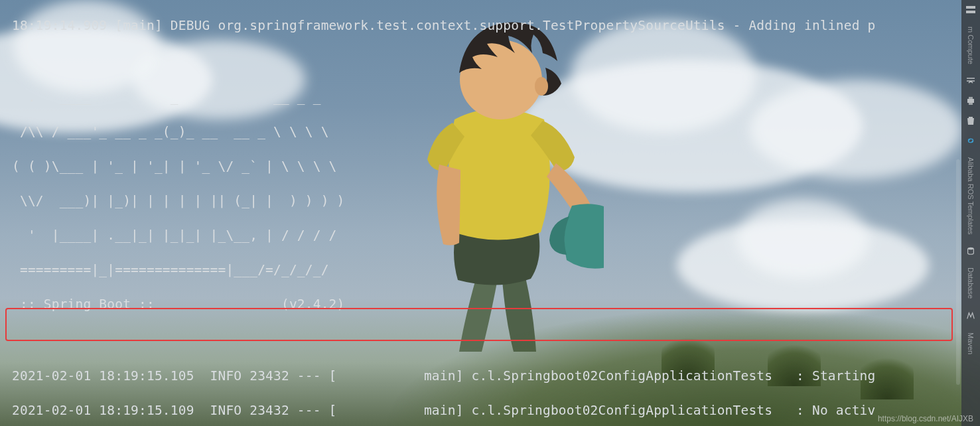  What do you see at coordinates (971, 45) in the screenshot?
I see `tool-tab-compute: m Compute` at bounding box center [971, 45].